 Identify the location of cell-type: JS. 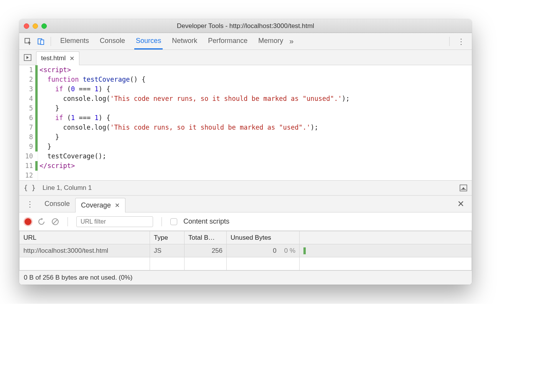
(167, 251).